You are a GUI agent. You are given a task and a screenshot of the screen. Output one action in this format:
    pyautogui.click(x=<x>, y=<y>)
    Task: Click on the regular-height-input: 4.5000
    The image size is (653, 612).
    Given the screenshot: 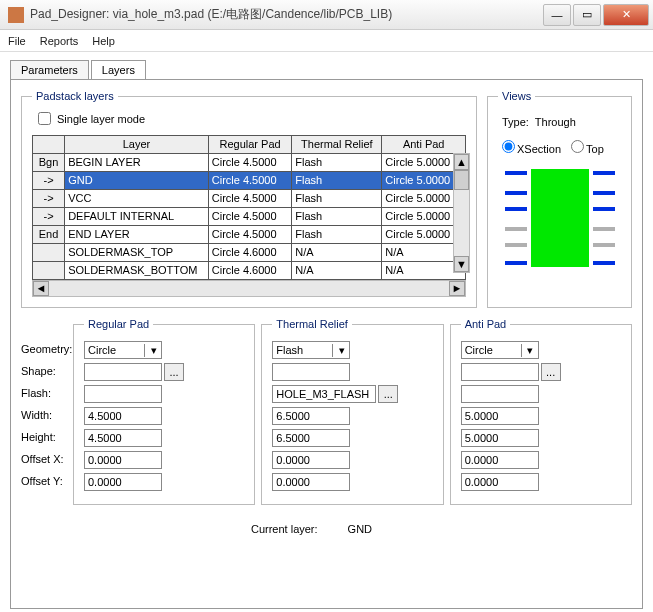 What is the action you would take?
    pyautogui.click(x=123, y=438)
    